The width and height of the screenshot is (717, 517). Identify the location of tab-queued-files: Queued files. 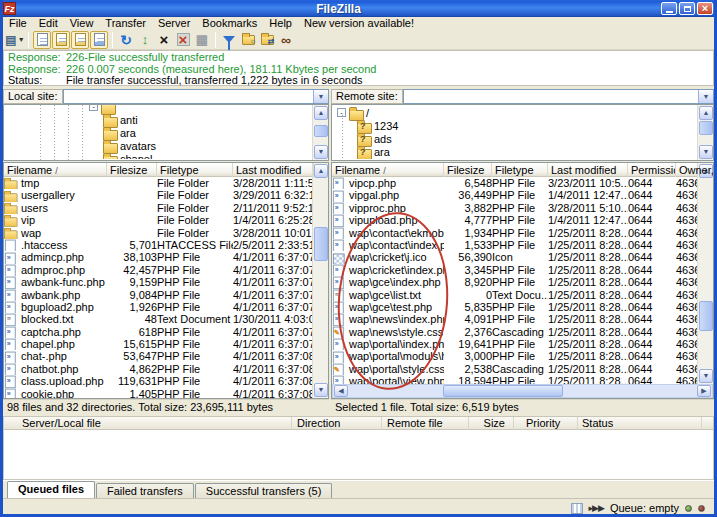
(51, 490).